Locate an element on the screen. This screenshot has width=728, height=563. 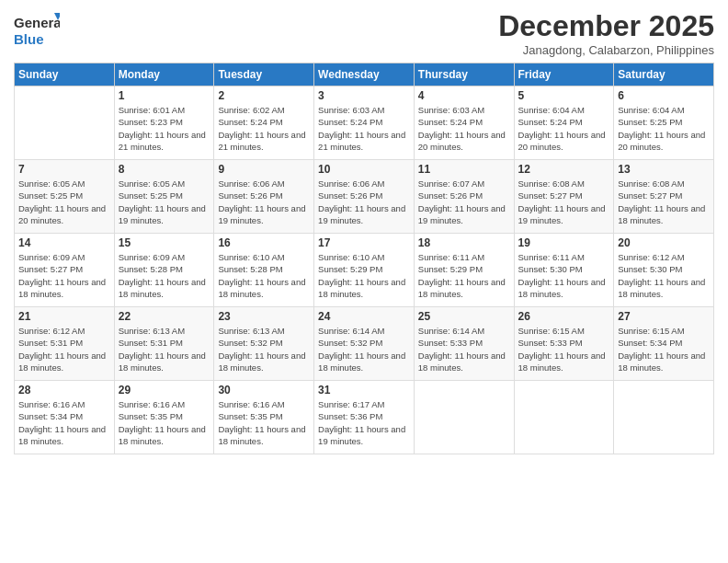
sunrise: Sunrise: 6:13 AM is located at coordinates (152, 331).